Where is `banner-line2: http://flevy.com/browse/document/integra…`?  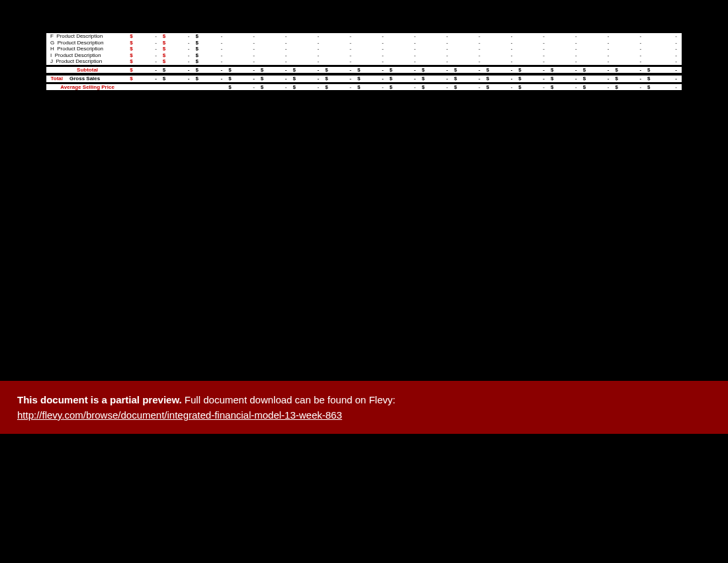 banner-line2: http://flevy.com/browse/document/integra… is located at coordinates (364, 415).